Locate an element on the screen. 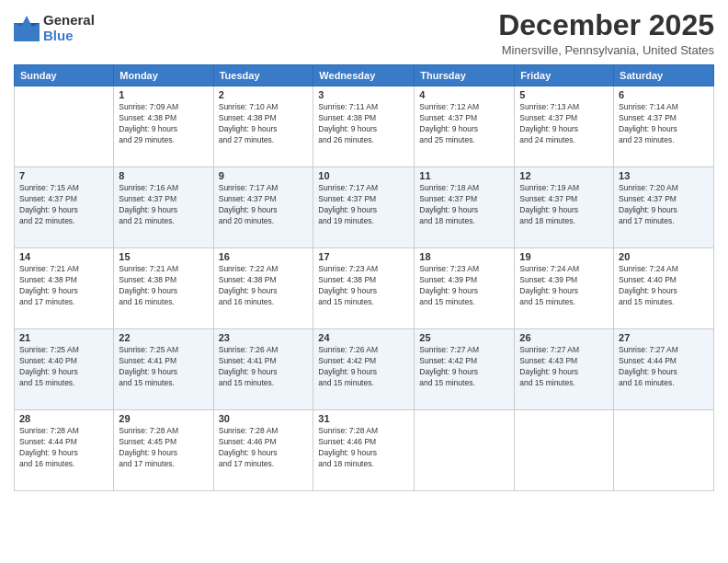 The width and height of the screenshot is (728, 563). day-info: Sunrise: 7:27 AM Sunset: 4:44 PM Dayligh… is located at coordinates (664, 367).